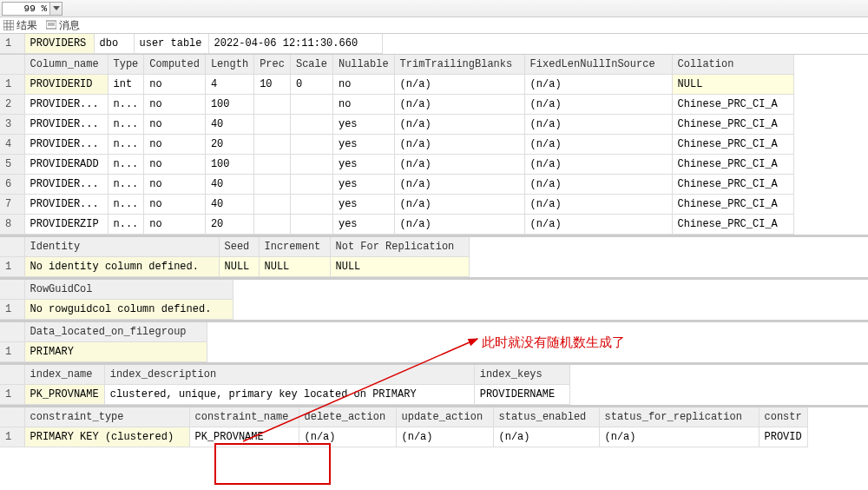  I want to click on table-row: 6 PROVIDER... n... no 40 yes (n/a) (n/a)…, so click(397, 184).